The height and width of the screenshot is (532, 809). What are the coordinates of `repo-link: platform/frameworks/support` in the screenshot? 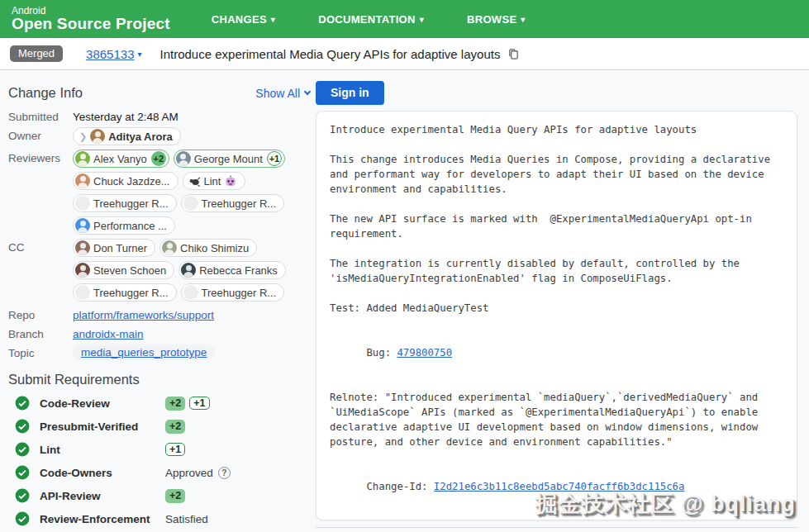 It's located at (144, 316).